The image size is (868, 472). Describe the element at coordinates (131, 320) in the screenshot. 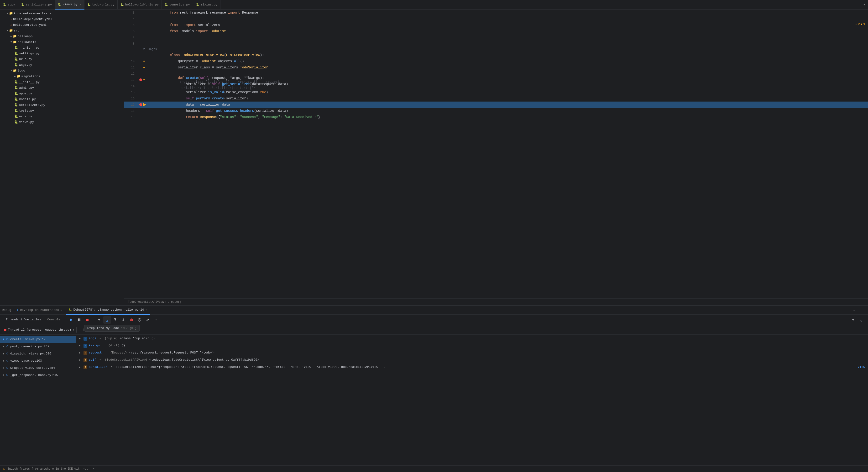

I see `run-to-cursor-button` at that location.